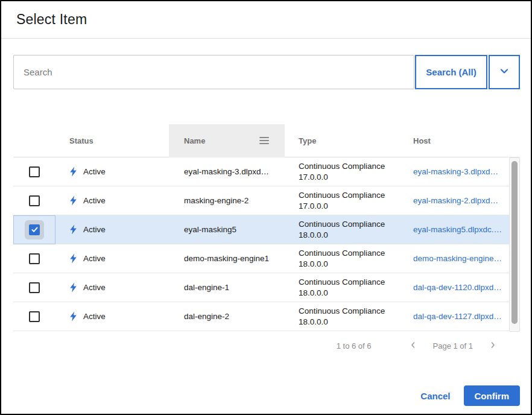 This screenshot has height=415, width=532. What do you see at coordinates (267, 141) in the screenshot?
I see `table-header-row: Status Name Type Host` at bounding box center [267, 141].